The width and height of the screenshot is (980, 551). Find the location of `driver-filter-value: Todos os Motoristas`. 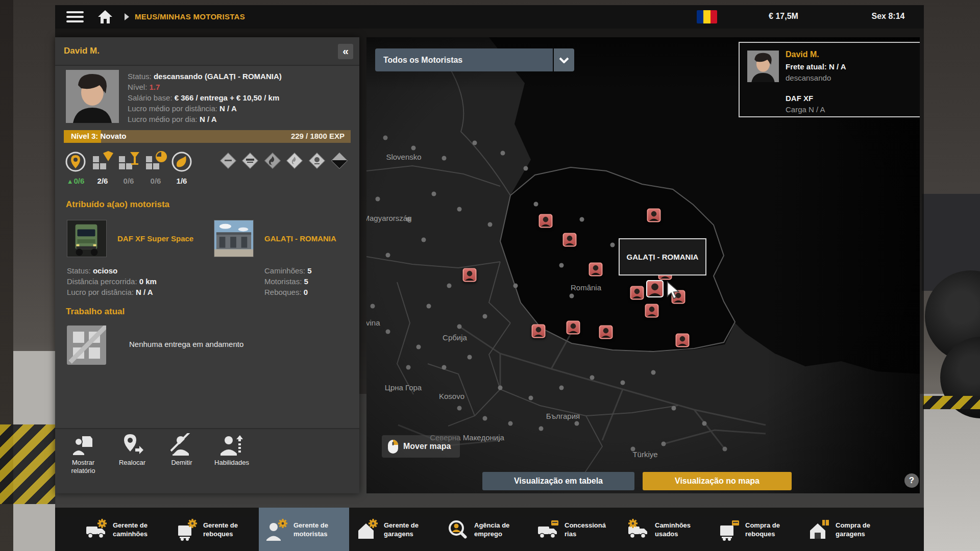

driver-filter-value: Todos os Motoristas is located at coordinates (464, 60).